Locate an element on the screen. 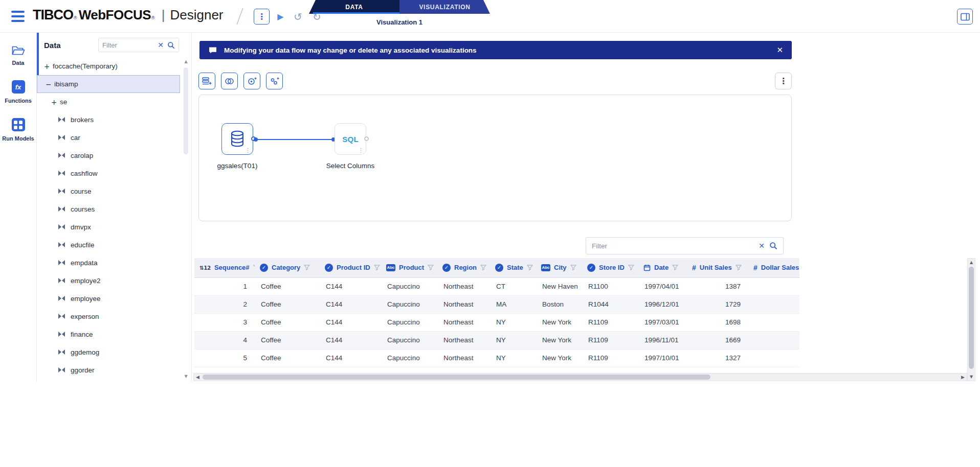  tree-item-empdata: empdata is located at coordinates (108, 263).